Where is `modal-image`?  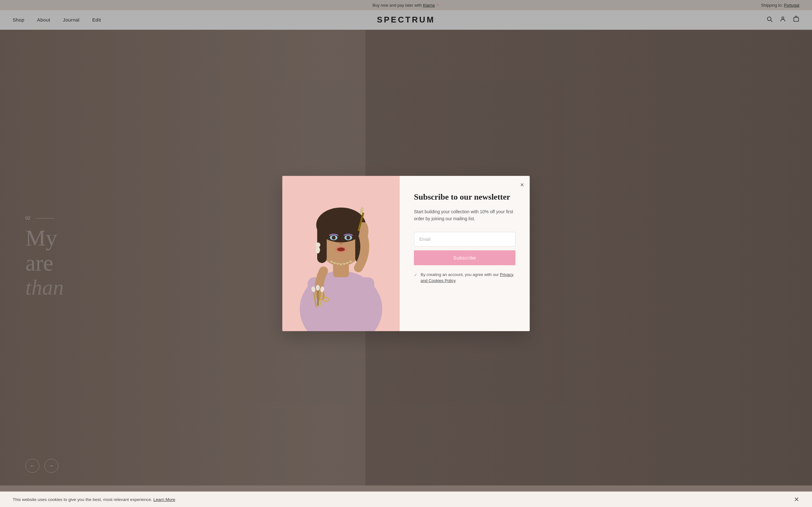 modal-image is located at coordinates (341, 253).